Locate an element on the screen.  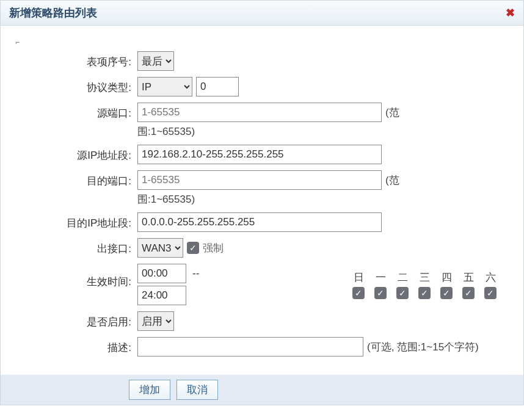
src-ip-input is located at coordinates (260, 154).